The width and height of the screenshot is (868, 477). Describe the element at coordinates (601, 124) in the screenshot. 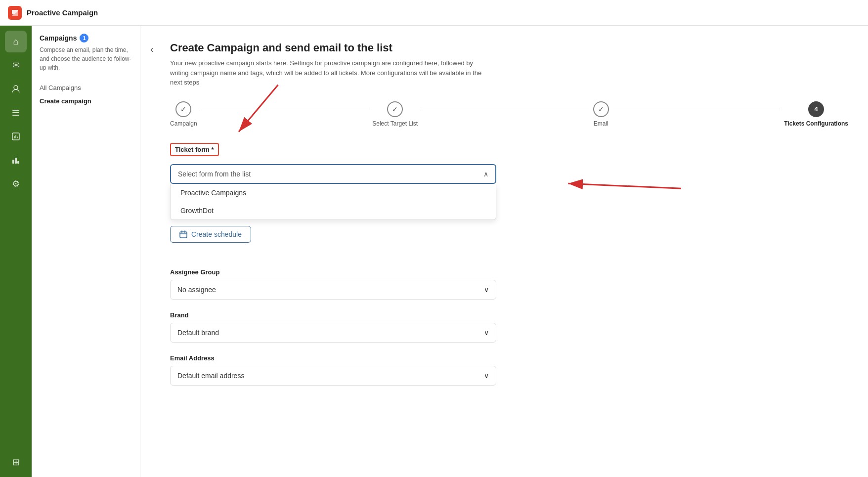

I see `step-label-3: Email` at that location.